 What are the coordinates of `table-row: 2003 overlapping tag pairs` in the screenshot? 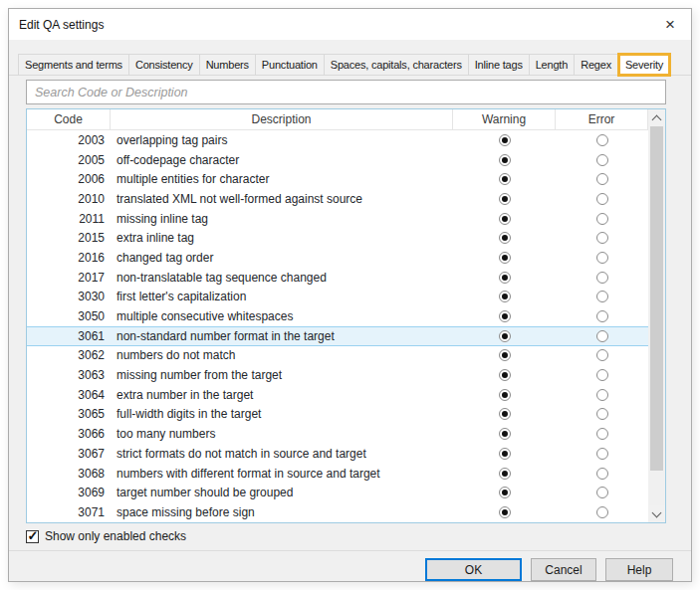 It's located at (338, 140).